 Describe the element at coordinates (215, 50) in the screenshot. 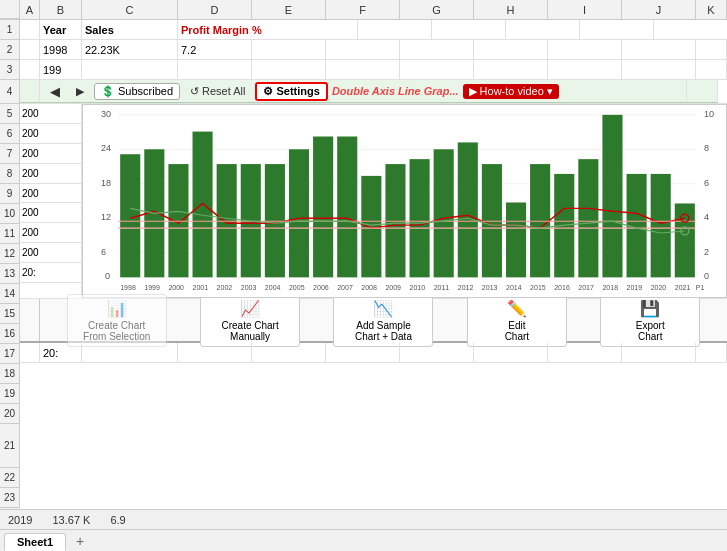

I see `cell-d2: 7.2` at that location.